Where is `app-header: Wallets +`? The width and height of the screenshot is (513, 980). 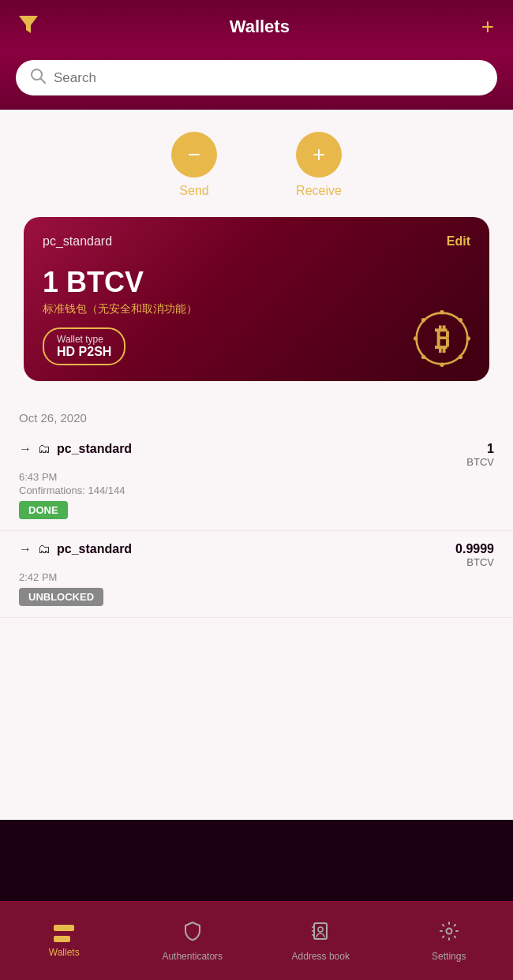 app-header: Wallets + is located at coordinates (256, 26).